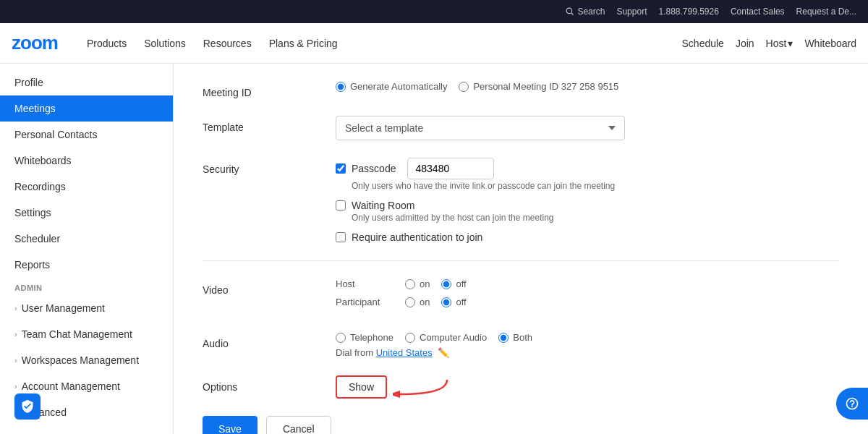  What do you see at coordinates (43, 161) in the screenshot?
I see `sidebar-label-whiteboards: Whiteboards` at bounding box center [43, 161].